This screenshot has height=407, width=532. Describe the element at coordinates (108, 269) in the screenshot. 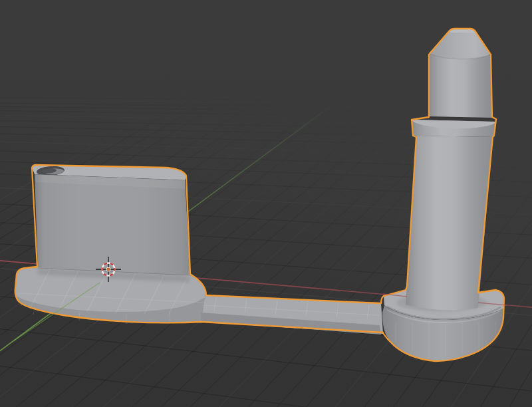

I see `cursor-center-dot` at that location.